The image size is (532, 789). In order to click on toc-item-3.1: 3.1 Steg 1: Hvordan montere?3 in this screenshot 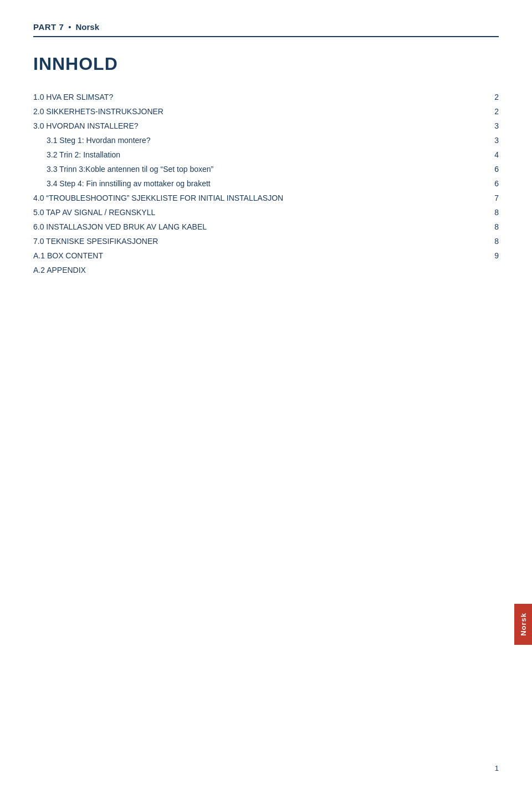, I will do `click(266, 140)`.